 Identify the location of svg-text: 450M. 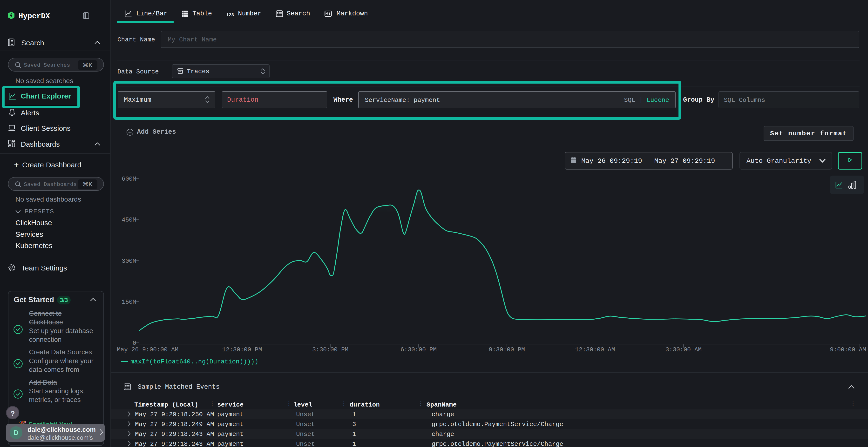
(129, 220).